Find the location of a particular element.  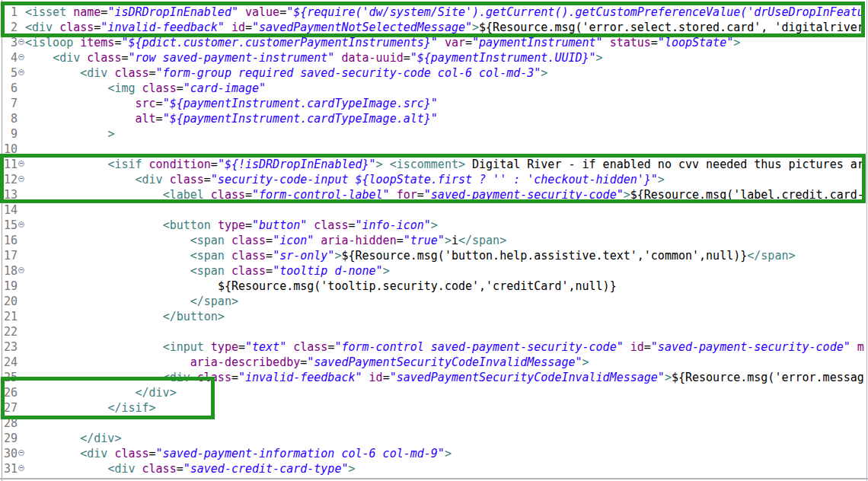

code-text: <span class="tooltip d-none"> is located at coordinates (446, 271).